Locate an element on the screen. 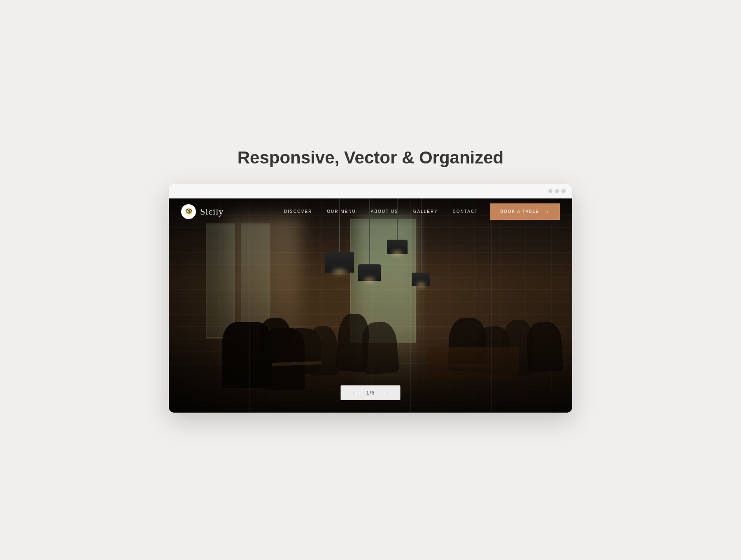 The image size is (741, 560). nav-link-about-us: ABOUT US is located at coordinates (384, 212).